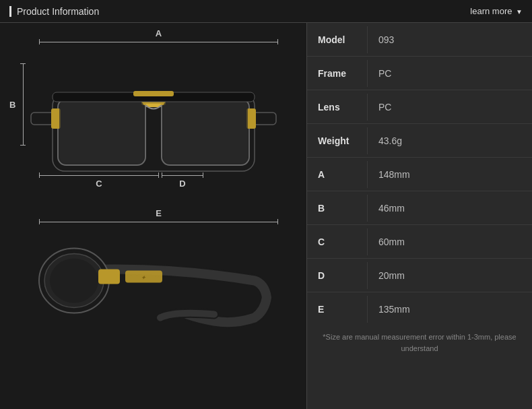  What do you see at coordinates (154, 282) in the screenshot?
I see `glasses-side-svg: ✦` at bounding box center [154, 282].